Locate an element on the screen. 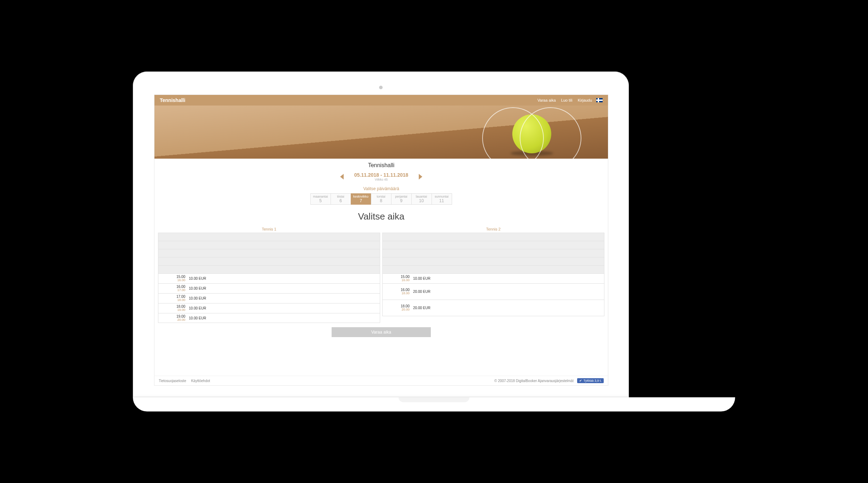 Image resolution: width=868 pixels, height=483 pixels. tennis-ball-icon is located at coordinates (532, 134).